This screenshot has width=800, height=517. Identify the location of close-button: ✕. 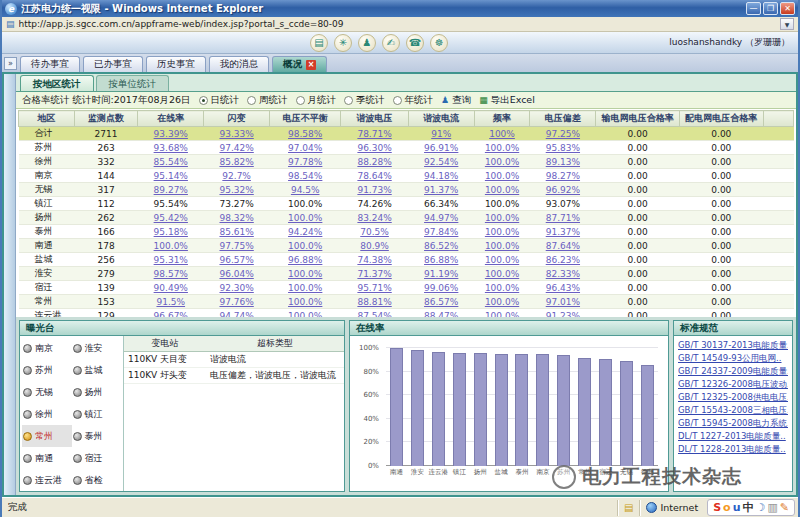
(788, 8).